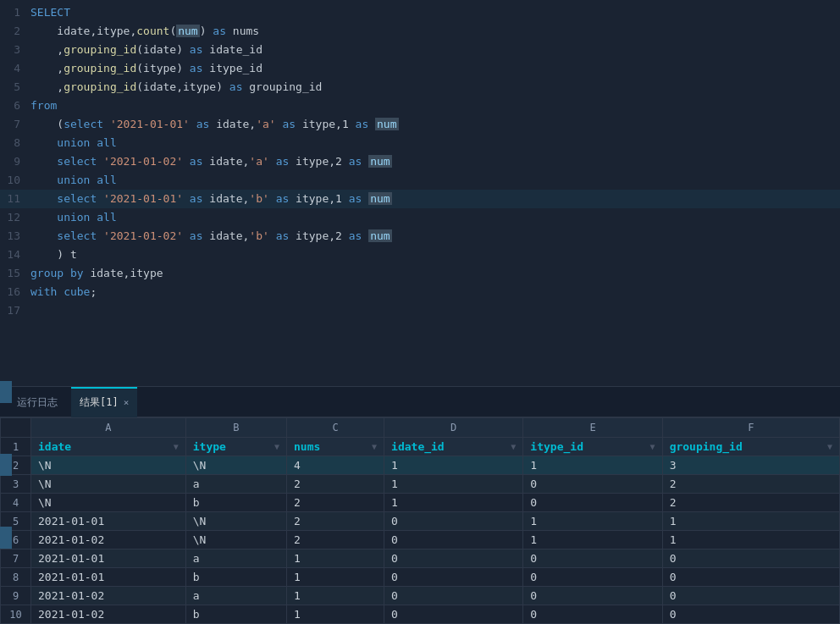 This screenshot has height=624, width=840. What do you see at coordinates (435, 87) in the screenshot?
I see `line-content: ,grouping_id(idate,itype) as grouping_id` at bounding box center [435, 87].